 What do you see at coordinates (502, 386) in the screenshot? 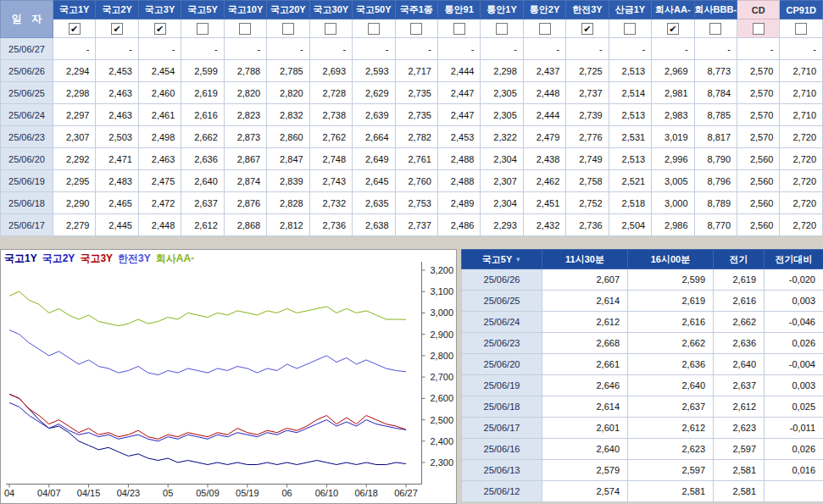
I see `detail-date-cell: 25/06/19` at bounding box center [502, 386].